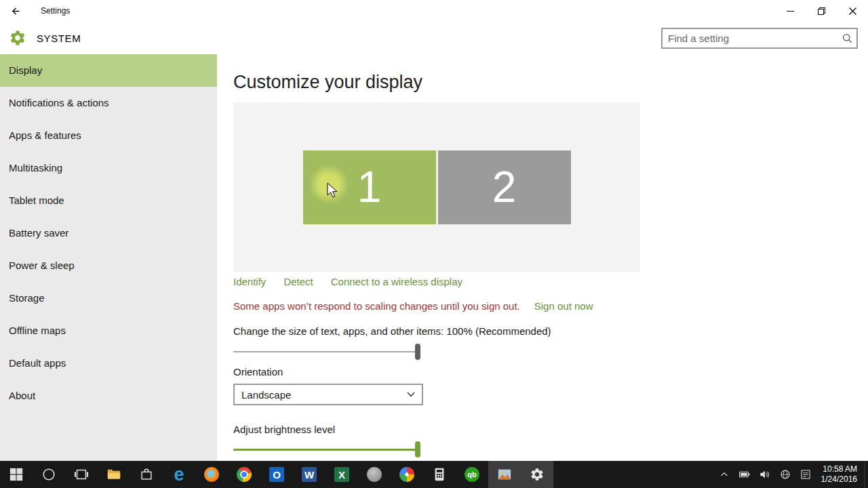 The width and height of the screenshot is (868, 488). What do you see at coordinates (472, 474) in the screenshot?
I see `quickbooks-button: qb` at bounding box center [472, 474].